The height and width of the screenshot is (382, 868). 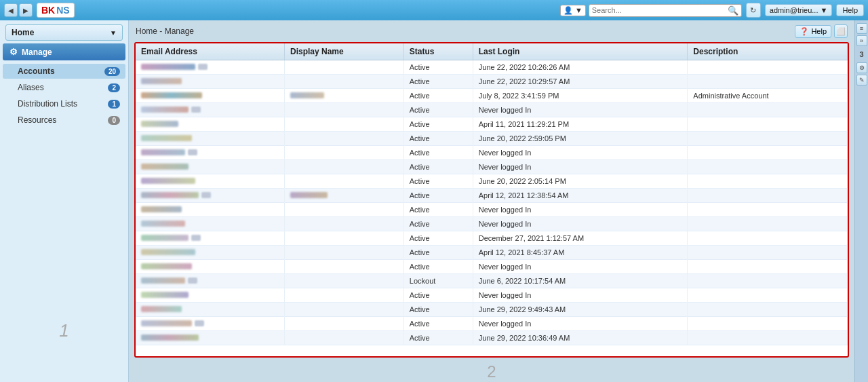 I want to click on lastlogin-cell: June 29, 2022 10:36:49 AM, so click(x=580, y=338).